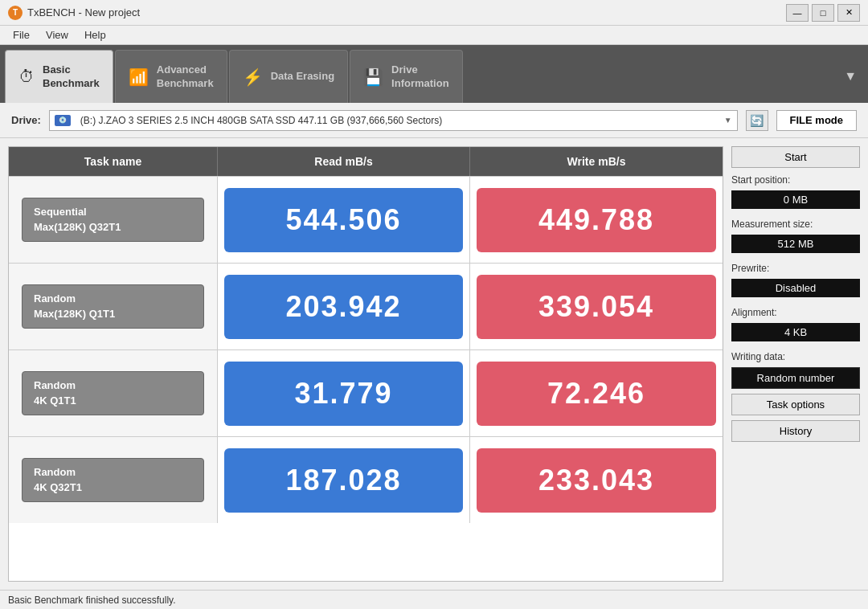  I want to click on benchmark-row-2: RandomMax(128K) Q1T1 203.942 339.054, so click(366, 306).